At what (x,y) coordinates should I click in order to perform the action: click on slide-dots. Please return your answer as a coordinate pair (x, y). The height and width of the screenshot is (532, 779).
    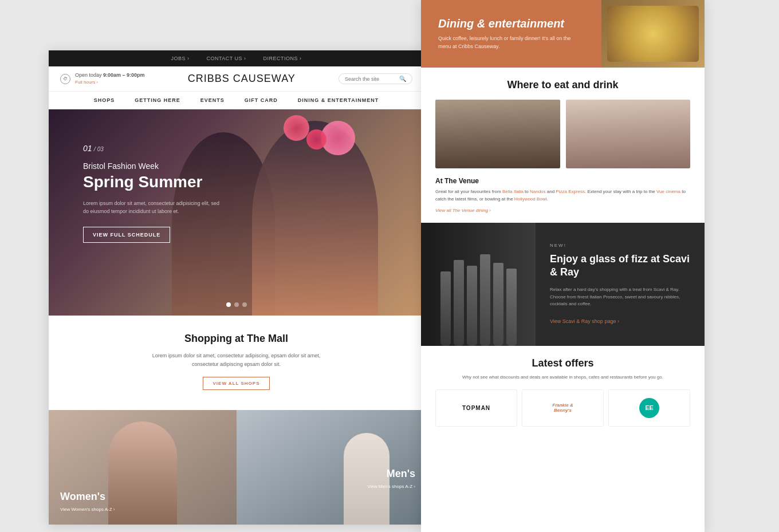
    Looking at the image, I should click on (237, 305).